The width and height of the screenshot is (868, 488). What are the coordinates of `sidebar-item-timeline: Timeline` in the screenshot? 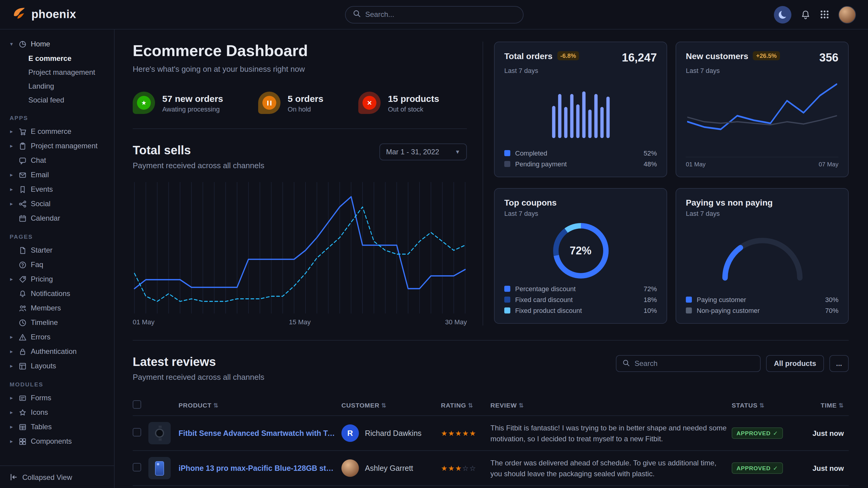 It's located at (59, 323).